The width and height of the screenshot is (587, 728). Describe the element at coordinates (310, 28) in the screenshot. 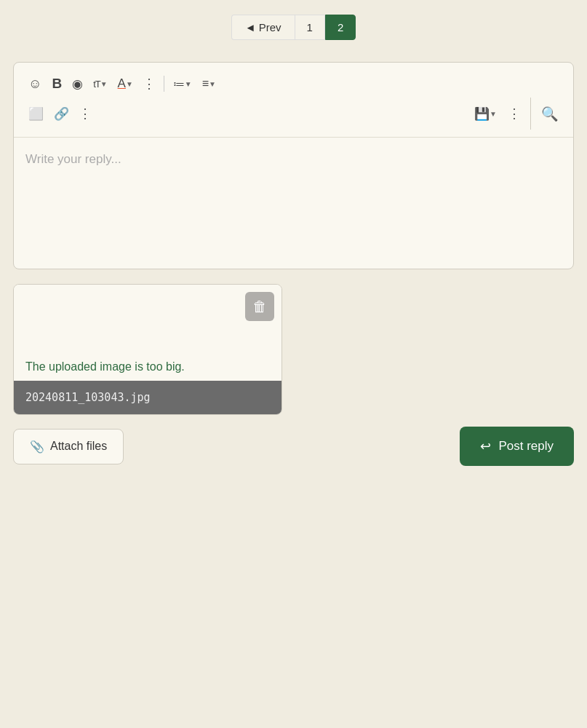

I see `page-1-button: 1` at that location.